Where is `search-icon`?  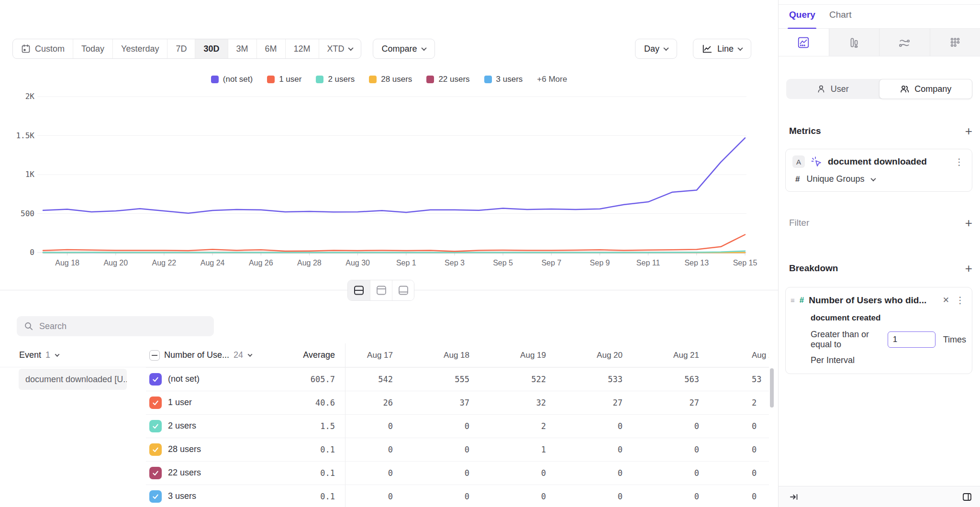 search-icon is located at coordinates (29, 326).